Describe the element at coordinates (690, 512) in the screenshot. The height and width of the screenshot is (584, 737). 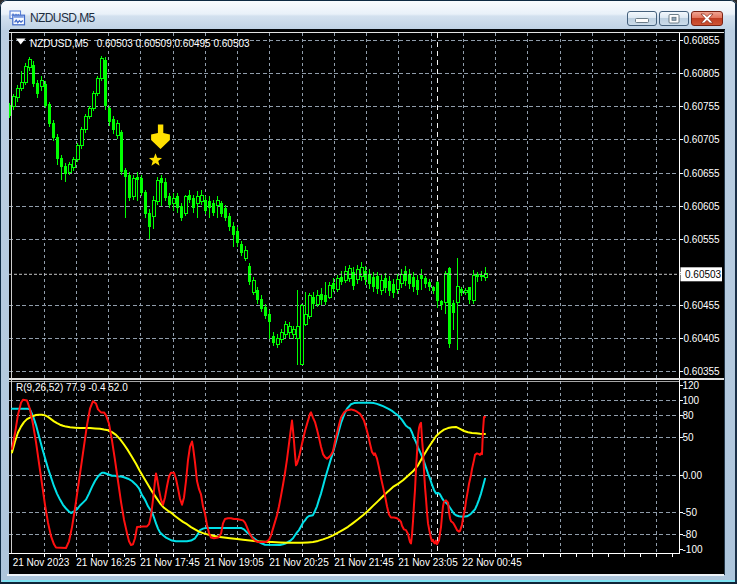
I see `svg-text: -50` at that location.